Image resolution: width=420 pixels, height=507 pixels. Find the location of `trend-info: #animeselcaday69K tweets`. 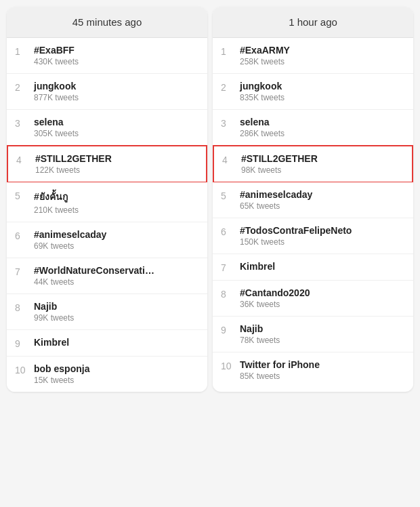

trend-info: #animeselcaday69K tweets is located at coordinates (70, 240).